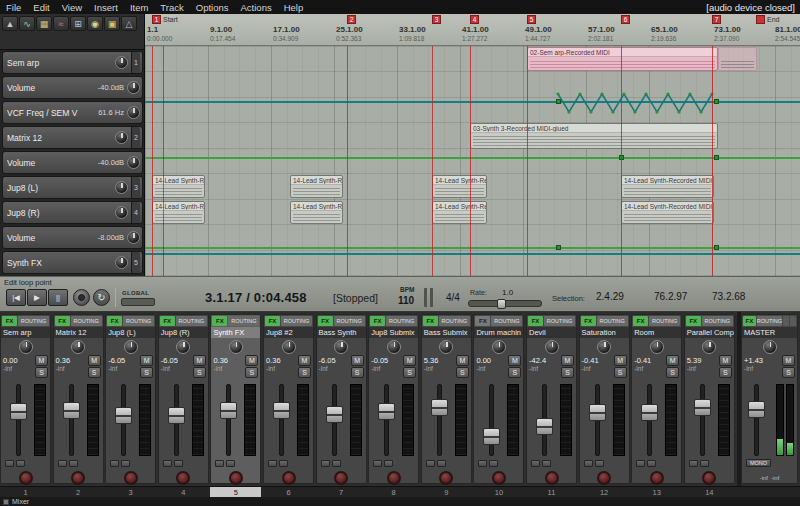 The height and width of the screenshot is (506, 800). What do you see at coordinates (72, 62) in the screenshot?
I see `track-row-0: Sem arp1` at bounding box center [72, 62].